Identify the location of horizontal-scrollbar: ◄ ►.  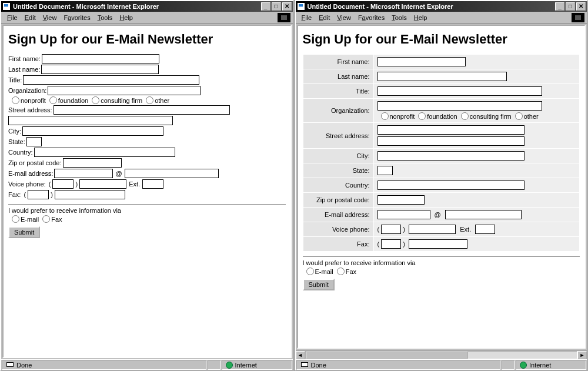
(442, 355).